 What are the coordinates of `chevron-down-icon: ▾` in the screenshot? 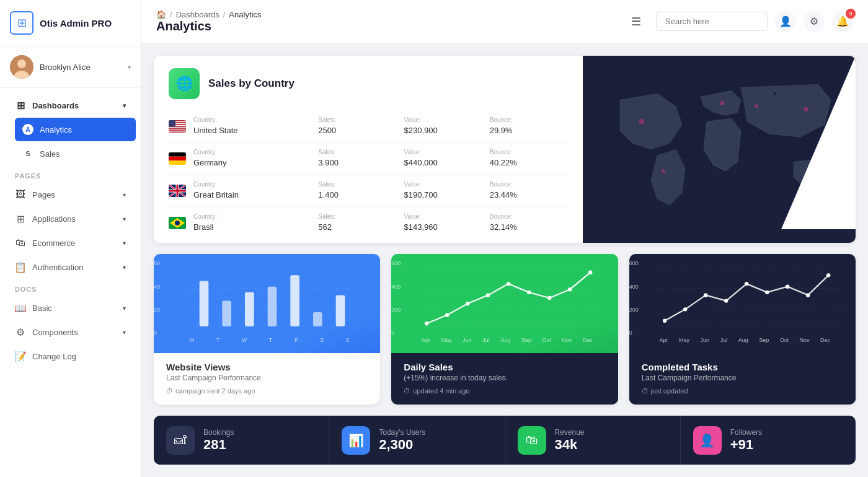 It's located at (129, 67).